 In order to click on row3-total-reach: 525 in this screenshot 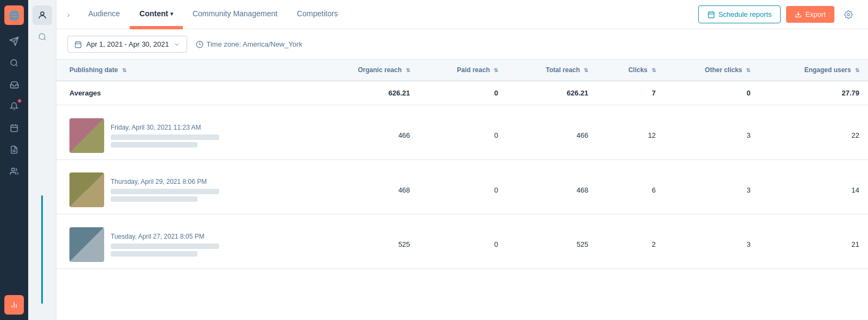, I will do `click(552, 245)`.